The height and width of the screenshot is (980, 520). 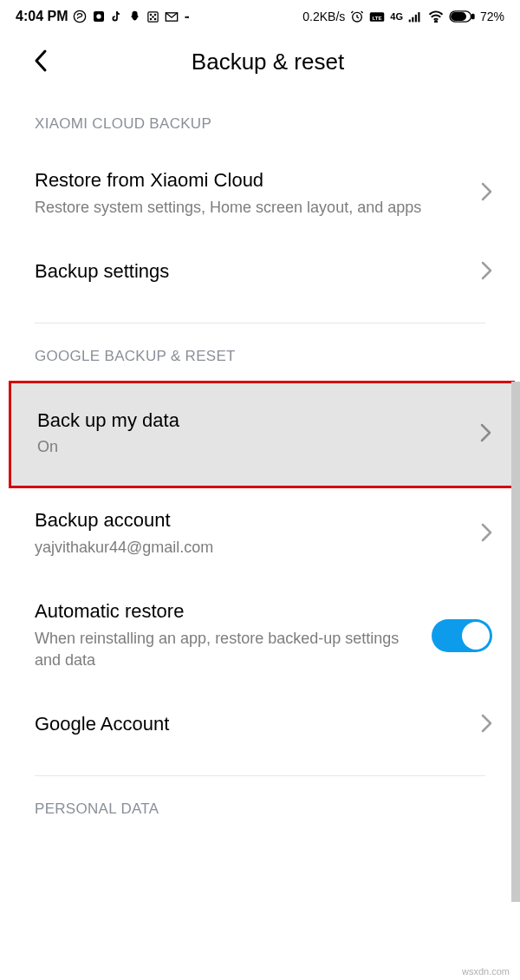 What do you see at coordinates (239, 208) in the screenshot?
I see `item-subtitle: Restore system settings, Home screen lay…` at bounding box center [239, 208].